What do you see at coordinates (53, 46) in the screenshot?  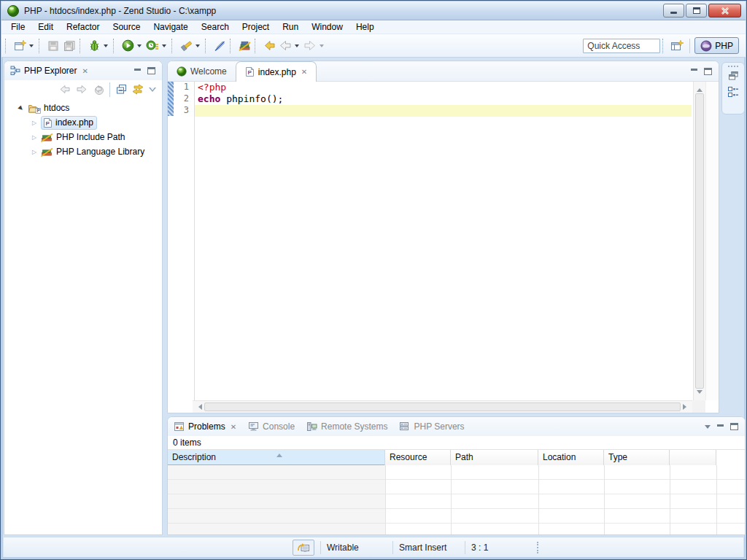 I see `save-button` at bounding box center [53, 46].